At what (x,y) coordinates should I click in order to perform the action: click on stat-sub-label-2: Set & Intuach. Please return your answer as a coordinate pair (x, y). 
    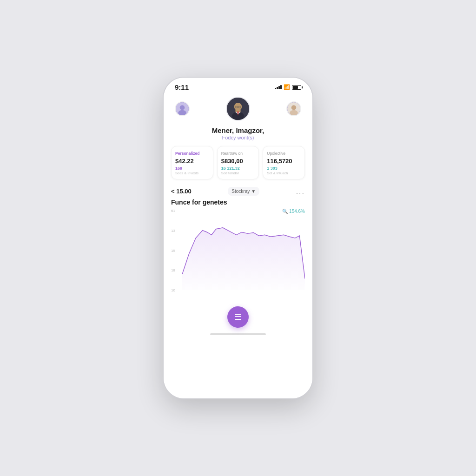
    Looking at the image, I should click on (284, 173).